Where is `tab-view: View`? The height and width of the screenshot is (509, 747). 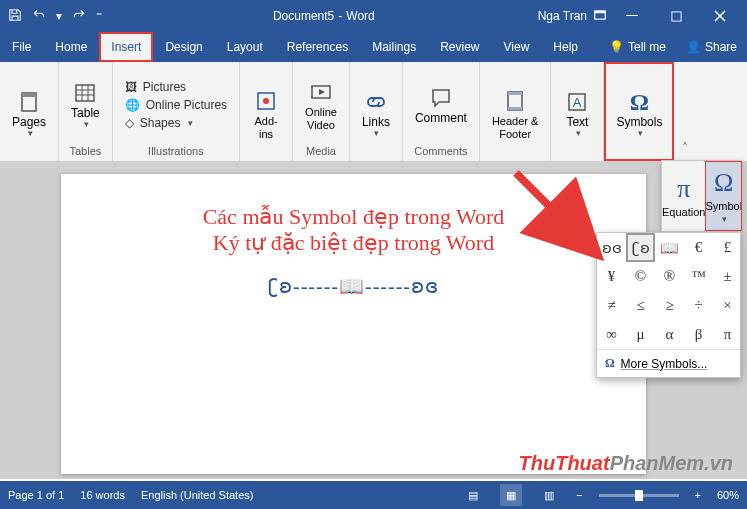 tab-view: View is located at coordinates (517, 47).